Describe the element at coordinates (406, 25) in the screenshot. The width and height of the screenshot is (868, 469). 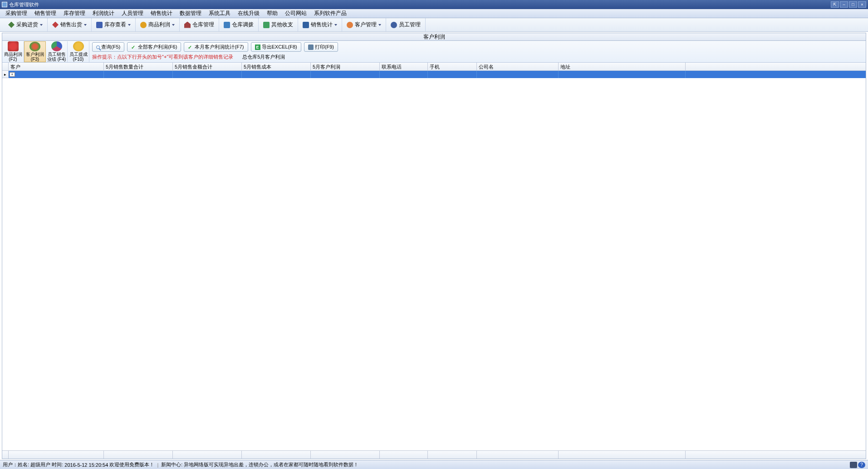
I see `toolbar-btn-employee: 员工管理` at that location.